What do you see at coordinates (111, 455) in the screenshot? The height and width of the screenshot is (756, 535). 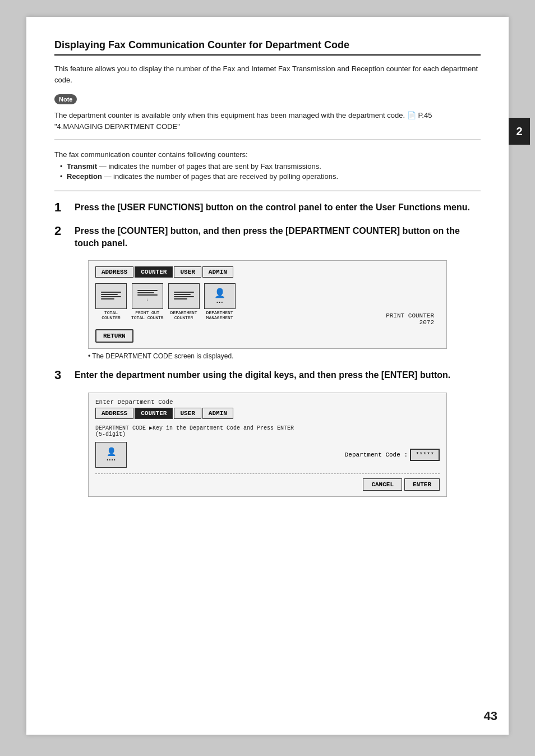 I see `screen2-dept-icon: 👤 ••••` at bounding box center [111, 455].